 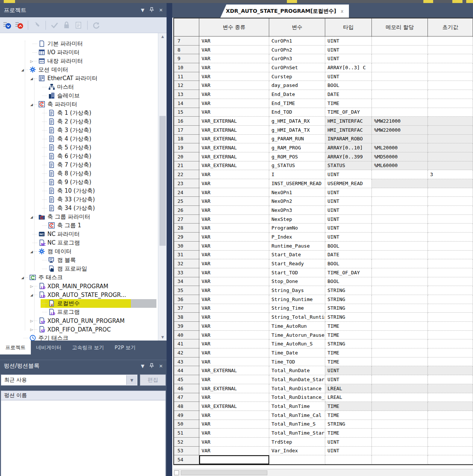 I want to click on combobox-dropdown-icon: ▼, so click(x=132, y=380).